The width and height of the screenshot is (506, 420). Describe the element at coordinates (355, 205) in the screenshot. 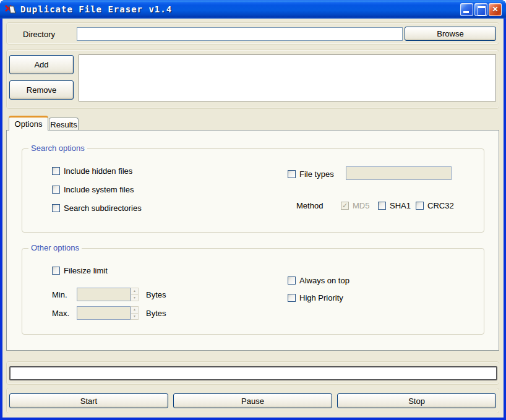

I see `method-md5-option: ✓ MD5` at that location.